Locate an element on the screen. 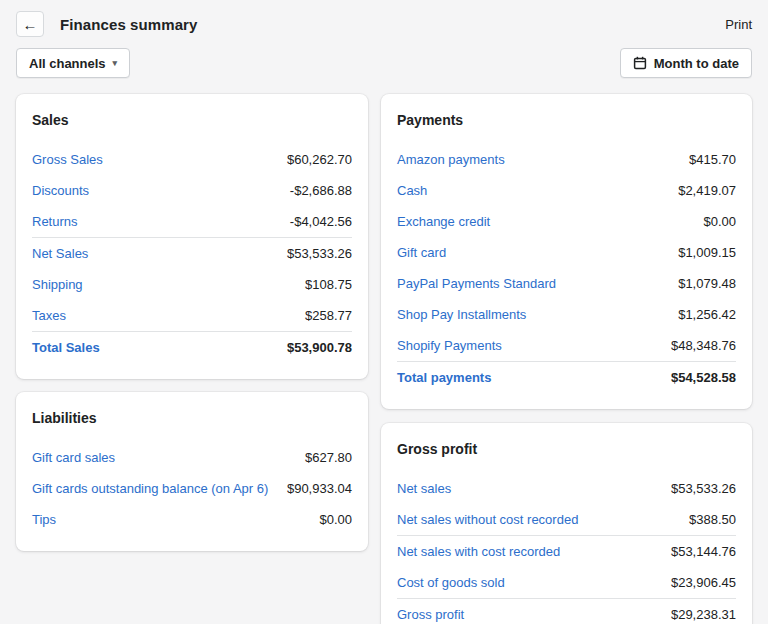  report-row: Shipping $108.75 is located at coordinates (192, 284).